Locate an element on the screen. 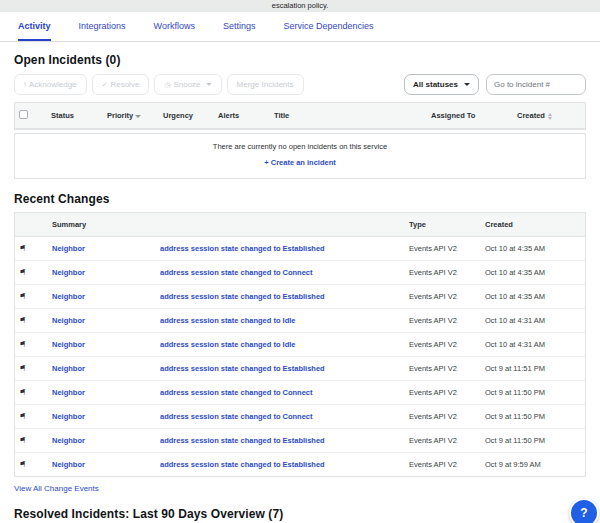 The width and height of the screenshot is (600, 523). goto-incident-input is located at coordinates (536, 84).